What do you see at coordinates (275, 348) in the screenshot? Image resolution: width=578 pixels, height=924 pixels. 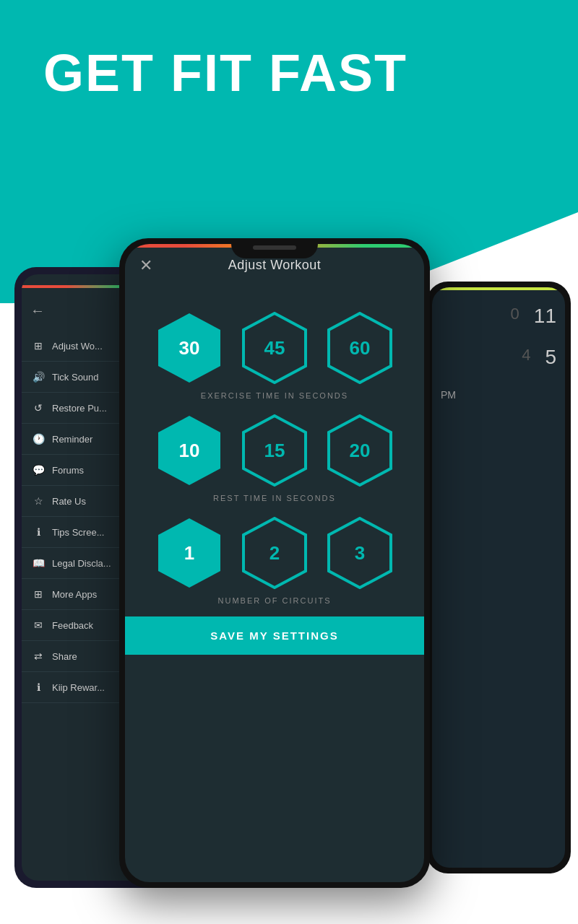 I see `exercise-45-button: 45` at bounding box center [275, 348].